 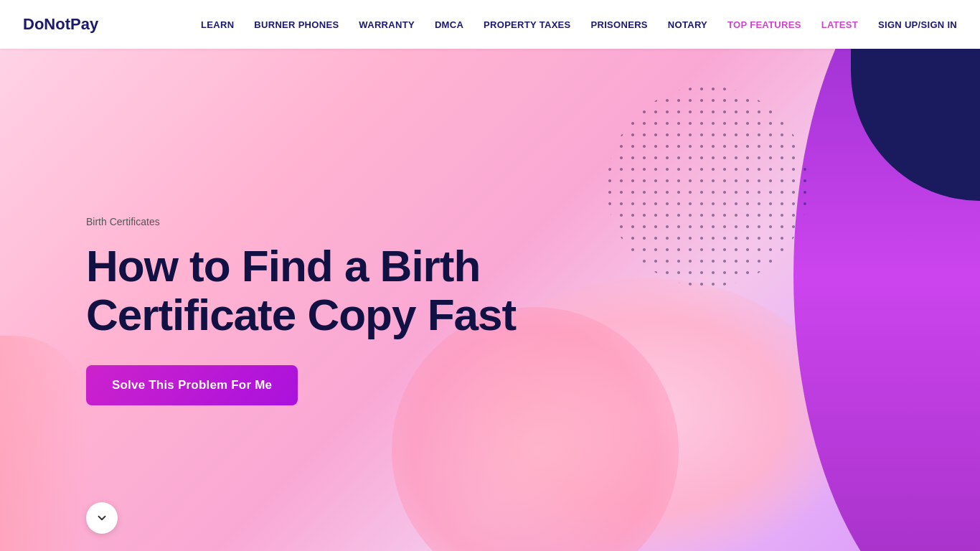 What do you see at coordinates (620, 24) in the screenshot?
I see `nav-prisoners: PRISONERS` at bounding box center [620, 24].